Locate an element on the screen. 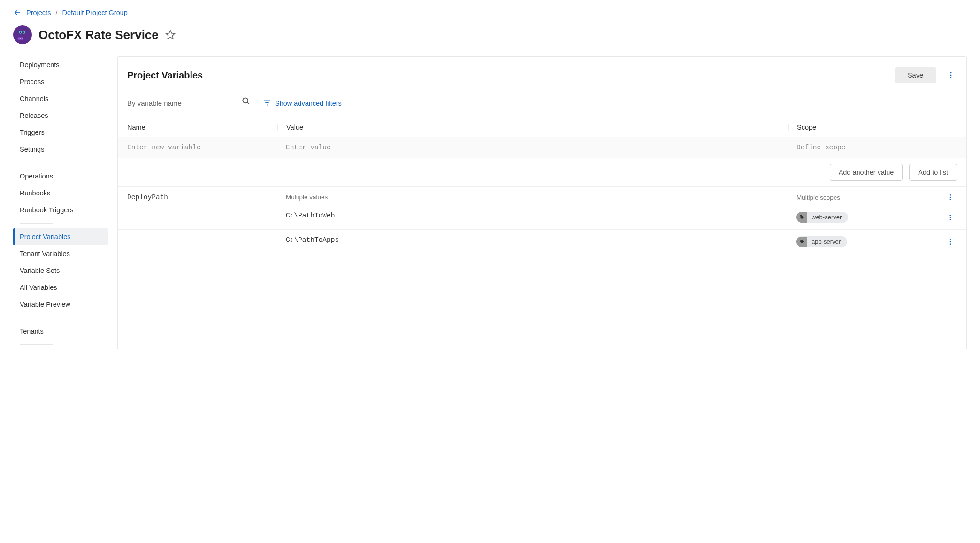 This screenshot has height=543, width=980. variable-value-row: C:\PathToApps app-server is located at coordinates (542, 241).